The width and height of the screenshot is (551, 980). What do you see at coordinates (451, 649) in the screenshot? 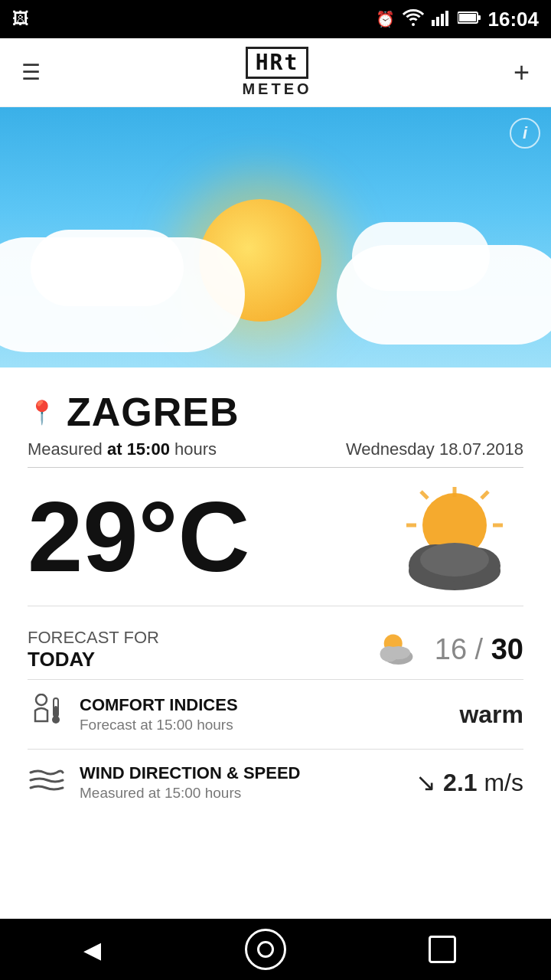
I see `forecast-low: 16` at bounding box center [451, 649].